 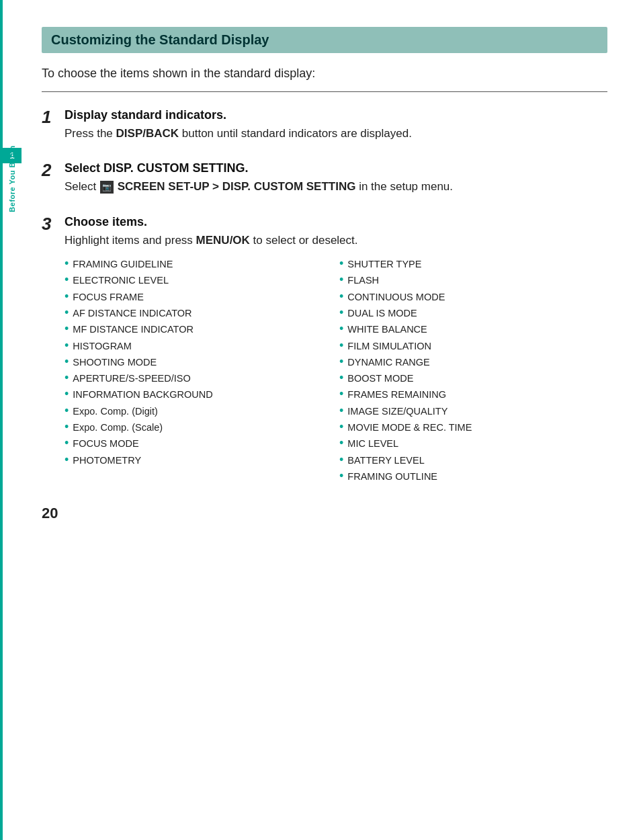 I want to click on step-2-body: Select 📷 SCREEN SET-UP > DISP. CUSTOM SE…, so click(x=336, y=187).